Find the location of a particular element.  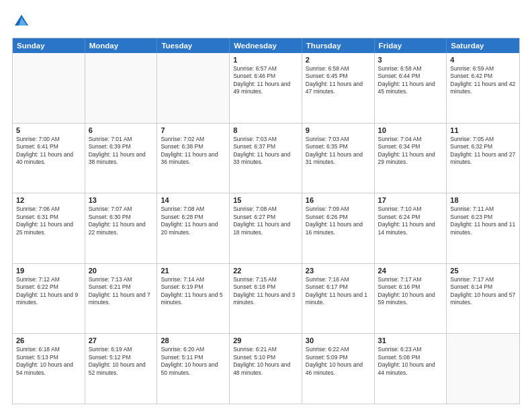

day-number: 2 is located at coordinates (339, 60).